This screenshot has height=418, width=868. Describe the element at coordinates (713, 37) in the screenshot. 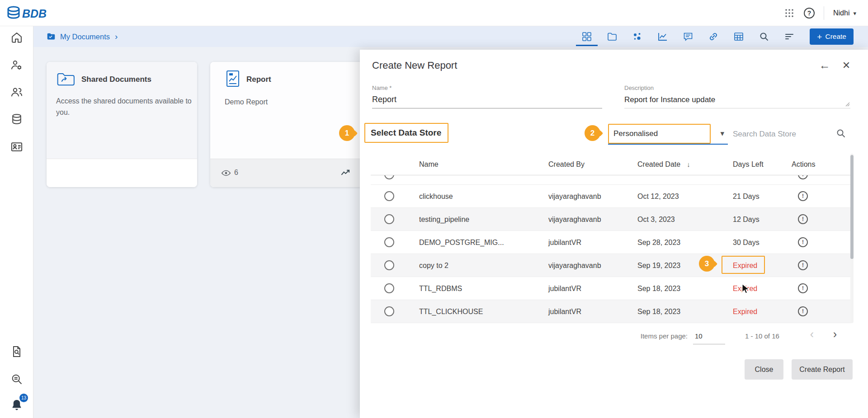

I see `link-icon` at that location.